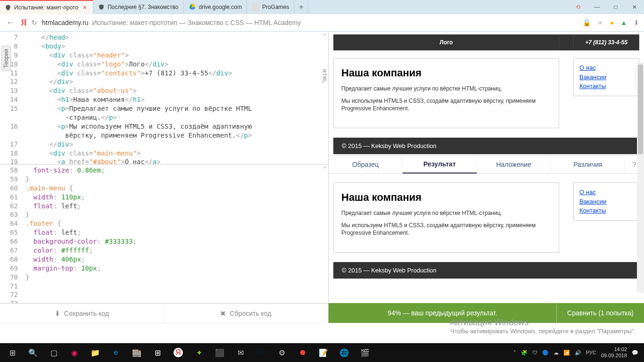 The image size is (644, 362). I want to click on downloads-icon: ⬇, so click(636, 23).